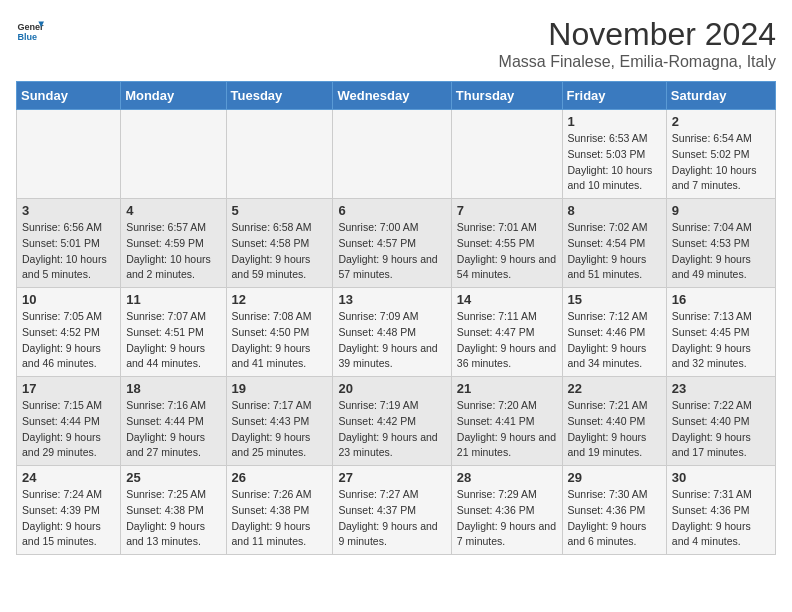 This screenshot has width=792, height=612. I want to click on day-cell: 25Sunrise: 7:25 AM Sunset: 4:38 PM Dayli…, so click(174, 510).